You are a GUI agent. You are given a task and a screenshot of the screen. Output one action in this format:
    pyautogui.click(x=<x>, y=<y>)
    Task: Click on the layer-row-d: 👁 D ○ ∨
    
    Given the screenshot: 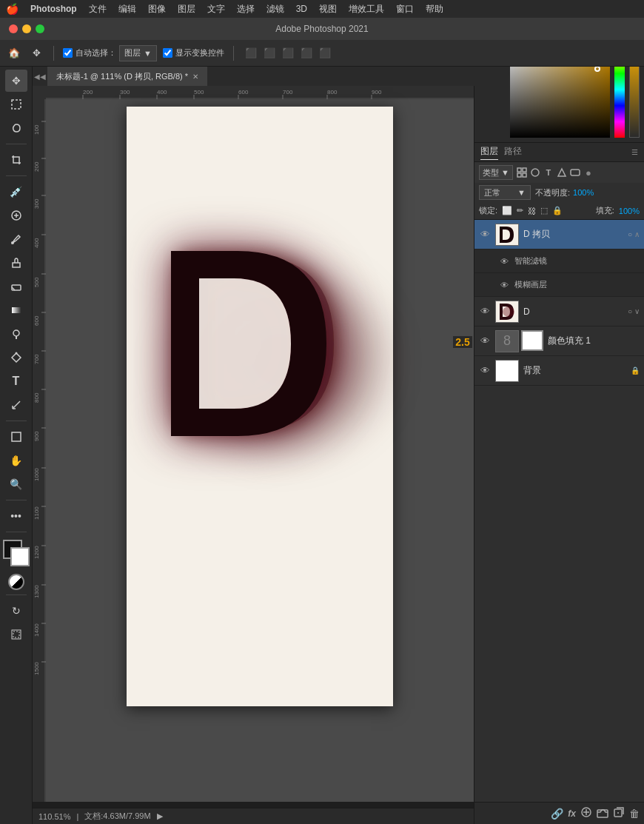 What is the action you would take?
    pyautogui.click(x=560, y=312)
    